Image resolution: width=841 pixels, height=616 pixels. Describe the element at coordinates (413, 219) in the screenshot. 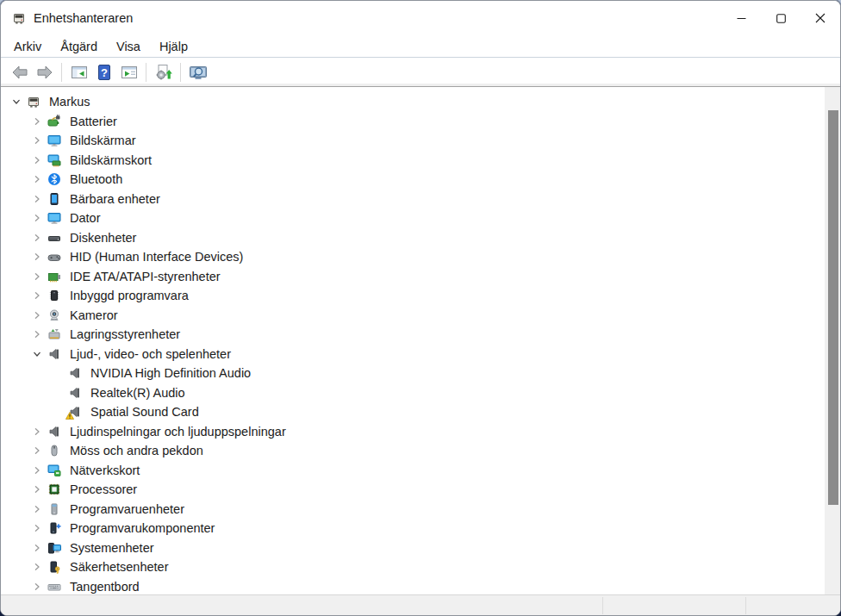

I see `tree-item: Dator` at that location.